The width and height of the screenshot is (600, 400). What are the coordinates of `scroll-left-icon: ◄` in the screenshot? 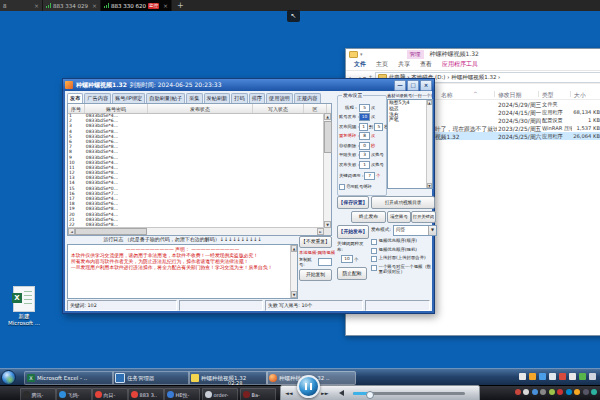 It's located at (72, 232).